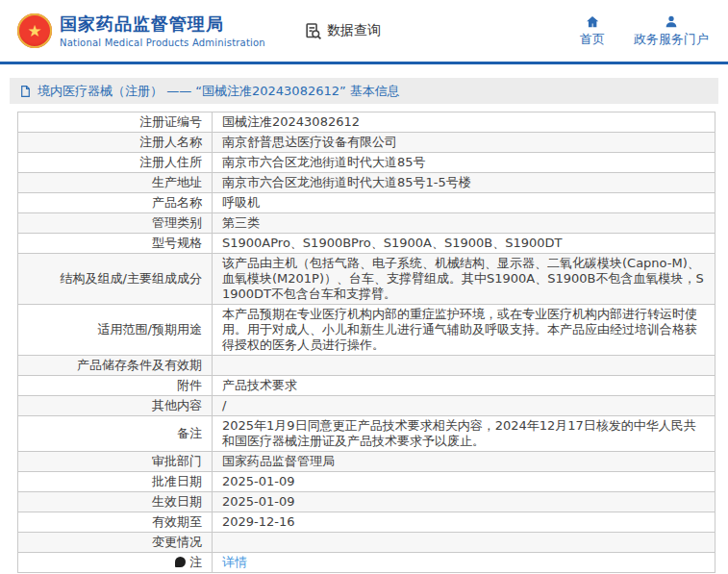  I want to click on row-label-text: 产品名称, so click(177, 202).